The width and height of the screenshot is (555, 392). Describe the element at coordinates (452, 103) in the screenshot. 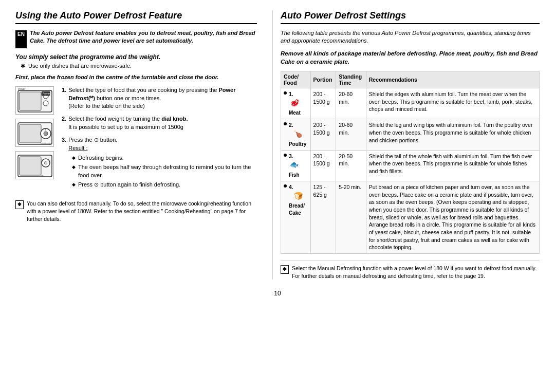

I see `recommendations-meat: Shield the edges with aluminium foil. Tu…` at that location.